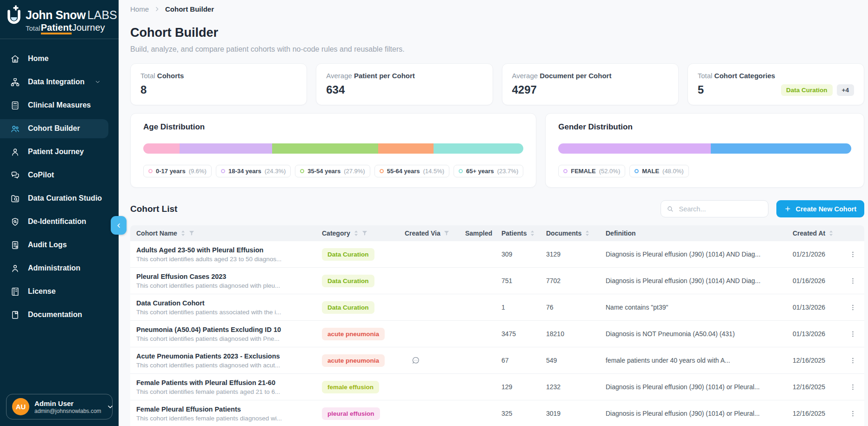  Describe the element at coordinates (55, 315) in the screenshot. I see `sidebar-item-label: Documentation` at that location.